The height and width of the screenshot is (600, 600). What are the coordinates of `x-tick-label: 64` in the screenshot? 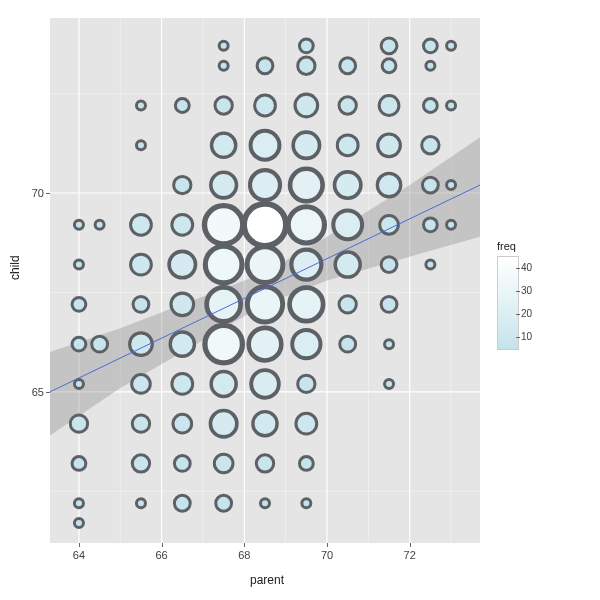 It's located at (79, 555).